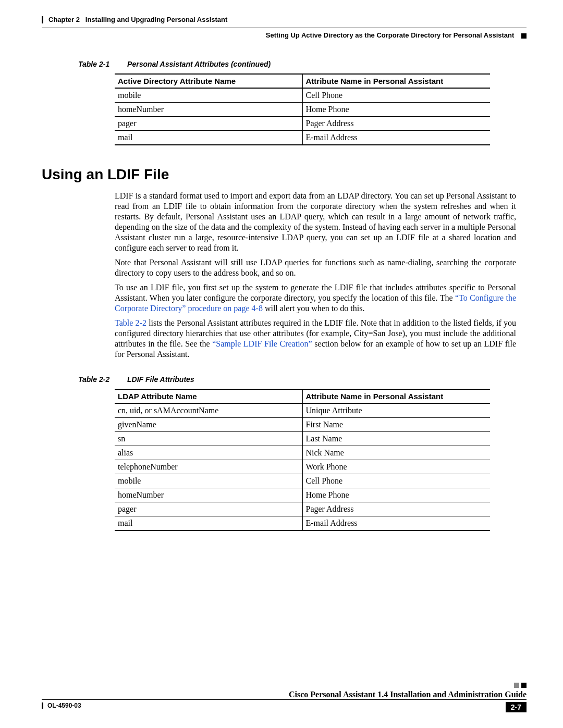  Describe the element at coordinates (315, 268) in the screenshot. I see `paragraph: Note that Personal Assistant will still …` at that location.